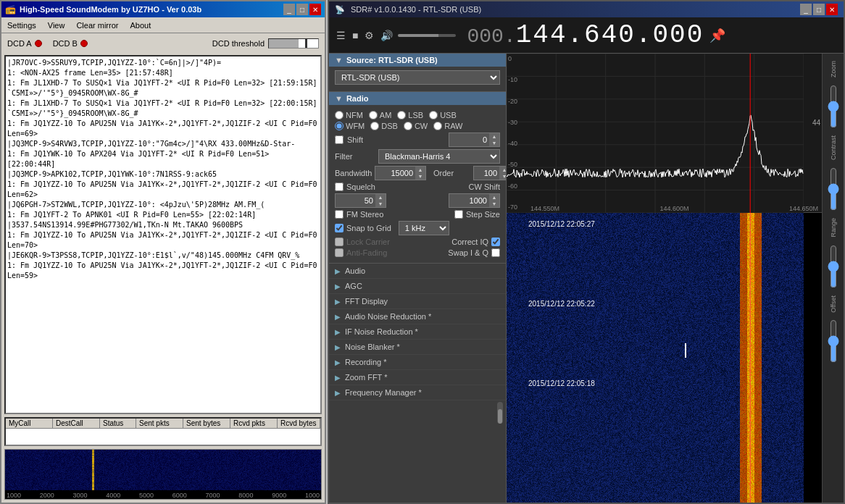 The height and width of the screenshot is (504, 845). I want to click on table-header-row: MyCall DestCall Status Sent pkts Sent by…, so click(163, 424).